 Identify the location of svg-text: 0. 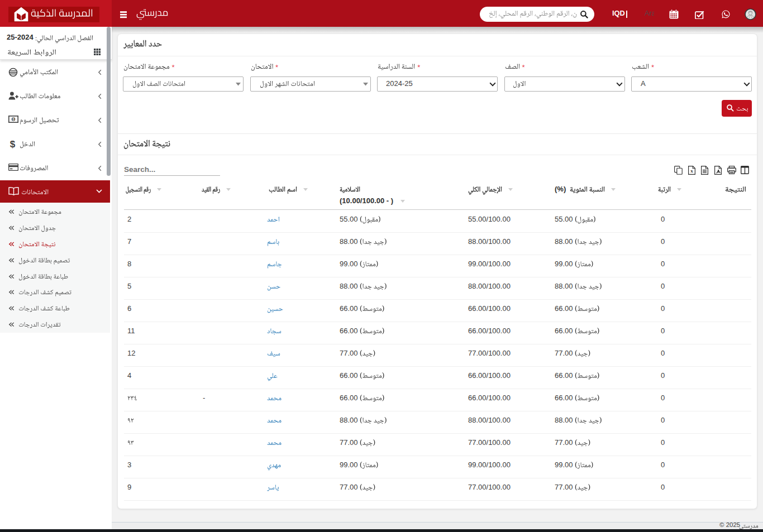
(13, 119).